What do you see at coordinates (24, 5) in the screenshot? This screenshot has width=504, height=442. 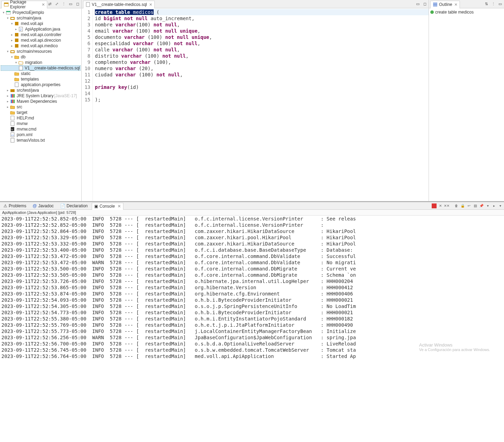 I see `package-explorer-tab: Package Explorer ✕` at bounding box center [24, 5].